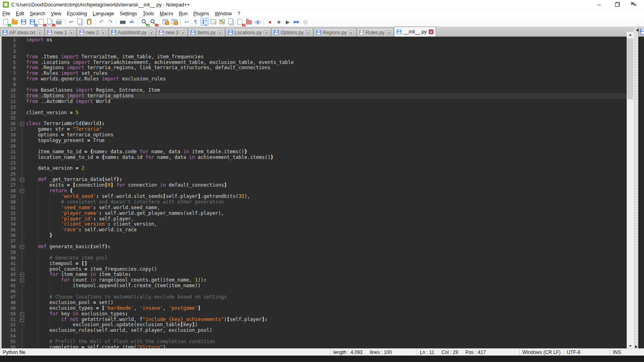 The width and height of the screenshot is (644, 362). What do you see at coordinates (314, 169) in the screenshot?
I see `code-line: 24 data_version = 2` at bounding box center [314, 169].